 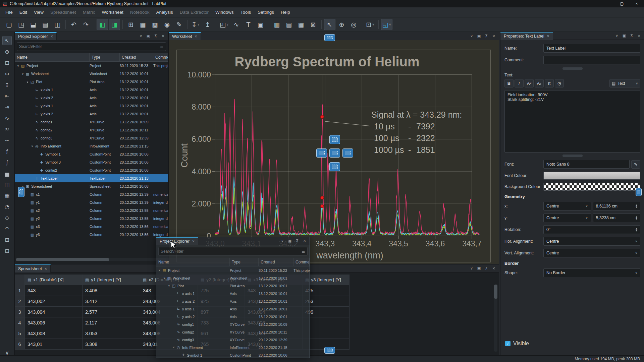 I want to click on open-project-button: ◳, so click(x=21, y=24).